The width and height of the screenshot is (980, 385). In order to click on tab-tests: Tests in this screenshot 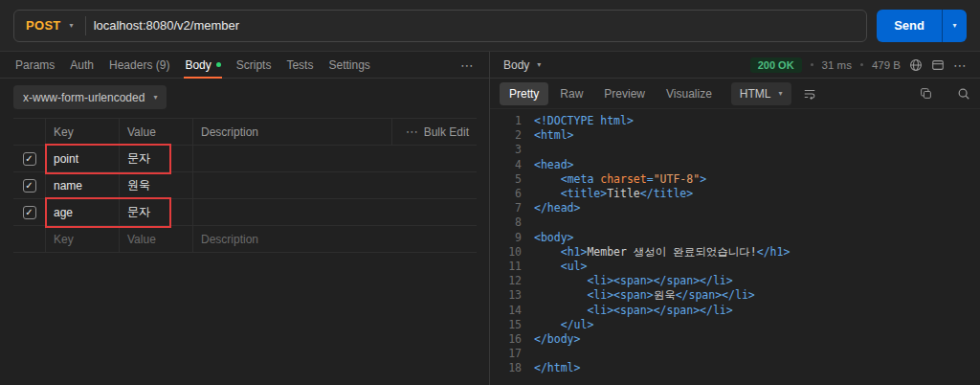, I will do `click(300, 65)`.